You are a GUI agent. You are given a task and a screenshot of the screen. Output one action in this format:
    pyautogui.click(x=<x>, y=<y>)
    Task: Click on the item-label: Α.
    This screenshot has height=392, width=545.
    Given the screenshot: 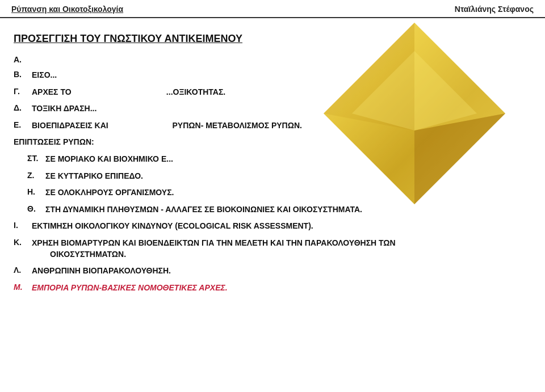 What is the action you would take?
    pyautogui.click(x=23, y=60)
    